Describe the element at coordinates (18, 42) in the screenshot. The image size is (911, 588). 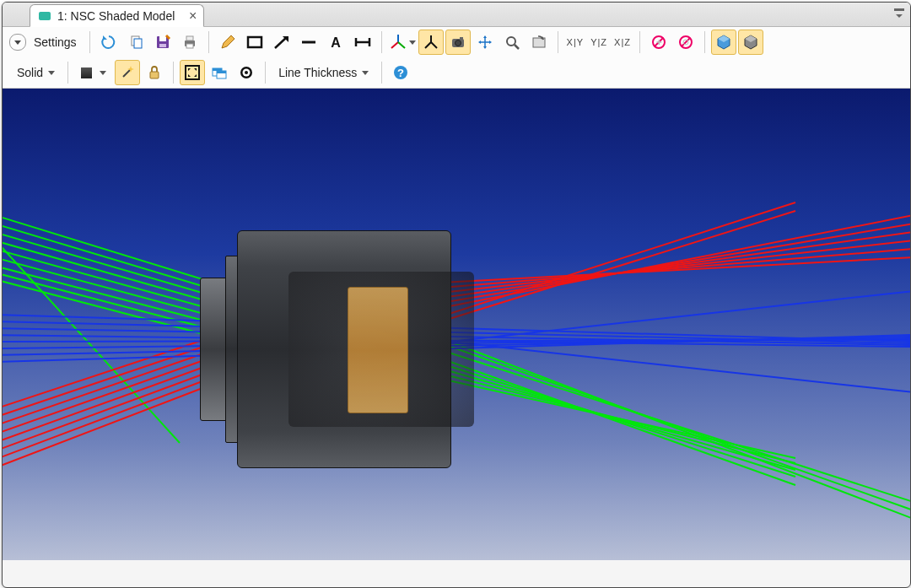
I see `settings-expand-icon` at that location.